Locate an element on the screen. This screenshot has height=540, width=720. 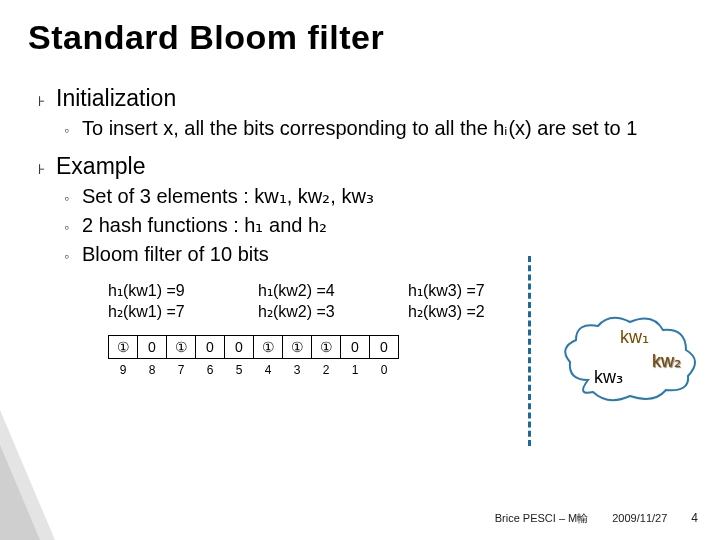
sub-bullet-text: Set of 3 elements : kw₁, kw₂, kw₃ is located at coordinates (228, 196).